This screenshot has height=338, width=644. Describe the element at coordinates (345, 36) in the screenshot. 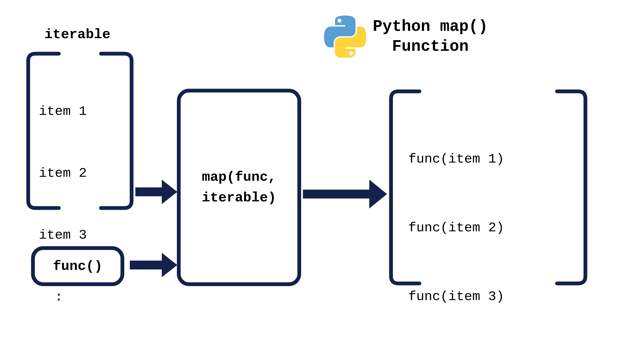

I see `python-logo-icon` at that location.